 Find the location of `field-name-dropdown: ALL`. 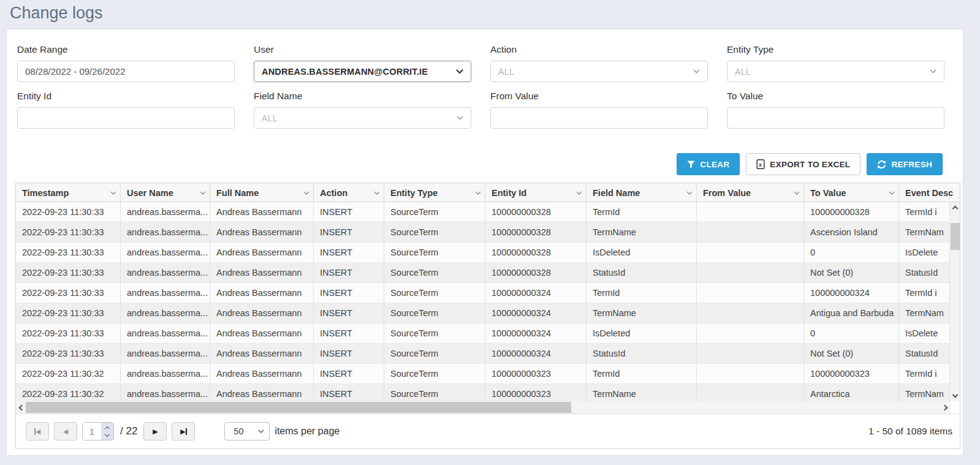

field-name-dropdown: ALL is located at coordinates (363, 118).